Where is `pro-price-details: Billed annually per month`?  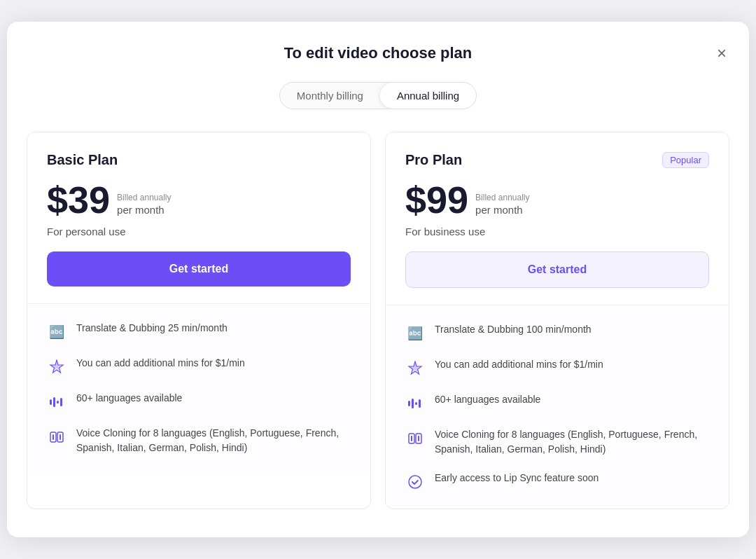
pro-price-details: Billed annually per month is located at coordinates (503, 205).